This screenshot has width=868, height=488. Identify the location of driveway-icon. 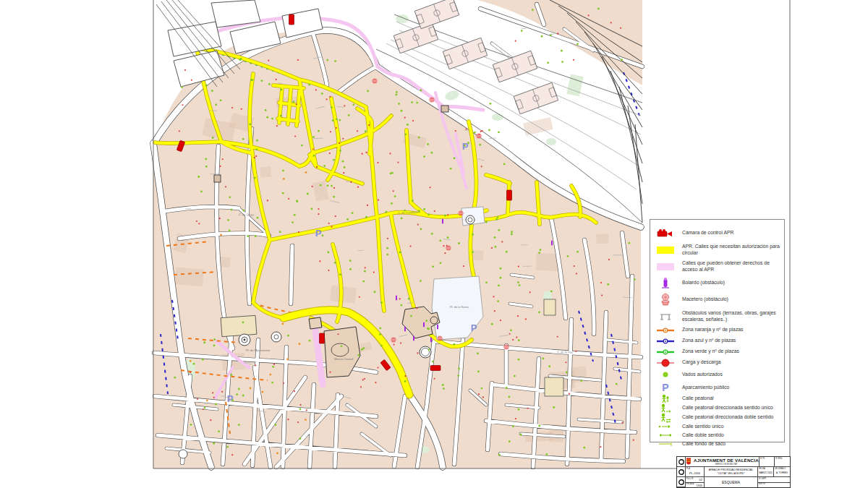
(665, 374).